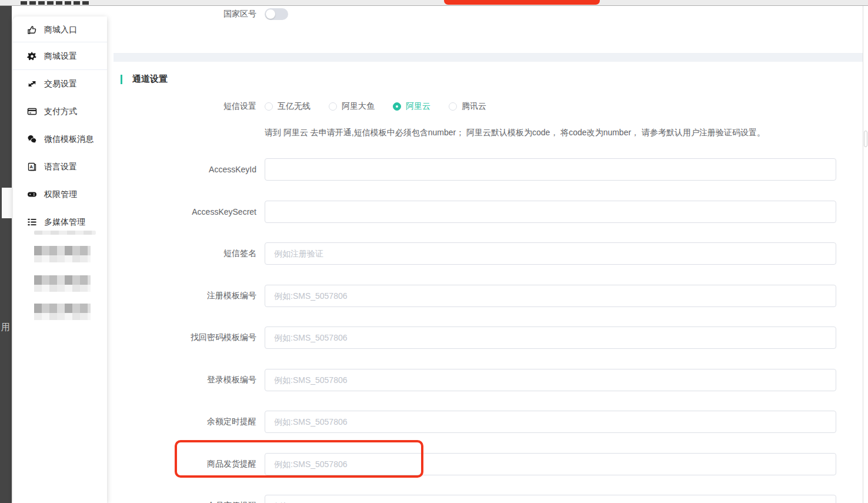 The height and width of the screenshot is (503, 868). Describe the element at coordinates (468, 106) in the screenshot. I see `radio-option-腾讯云: 腾讯云` at that location.